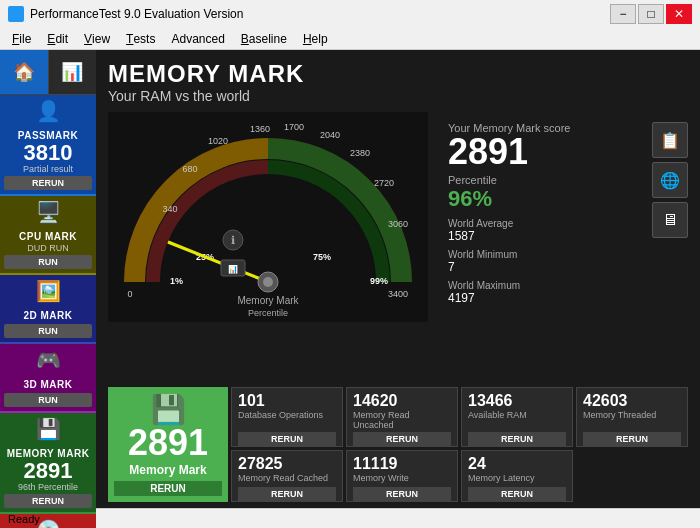  I want to click on metric-main-memory: 💾 2891 Memory Mark RERUN, so click(168, 444).